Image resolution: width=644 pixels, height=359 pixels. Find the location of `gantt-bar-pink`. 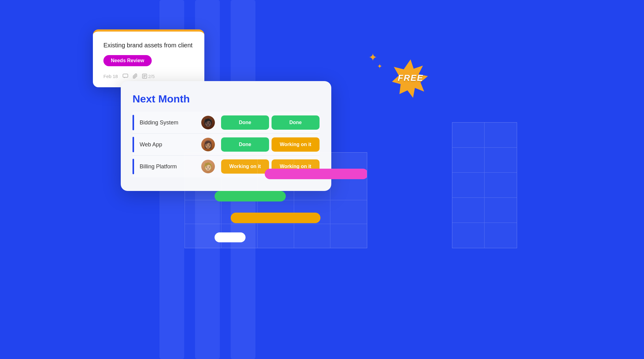

gantt-bar-pink is located at coordinates (316, 174).